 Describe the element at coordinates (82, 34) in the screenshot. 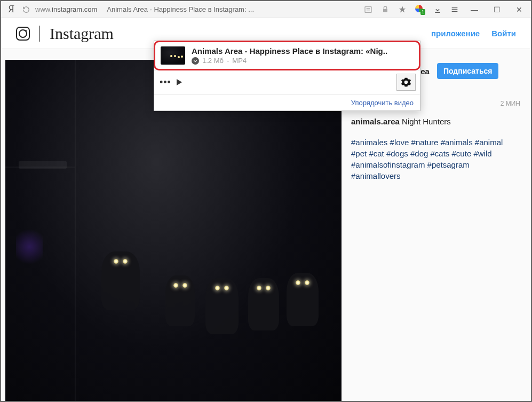

I see `instagram-logotype: Instagram` at that location.